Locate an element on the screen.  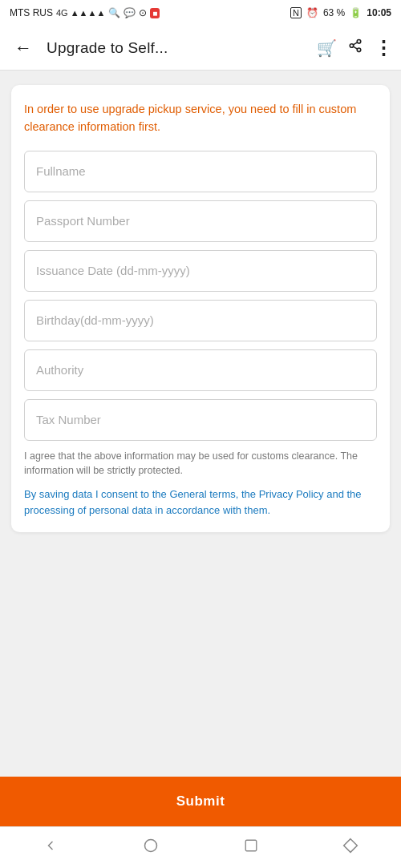
issuance-input is located at coordinates (200, 271).